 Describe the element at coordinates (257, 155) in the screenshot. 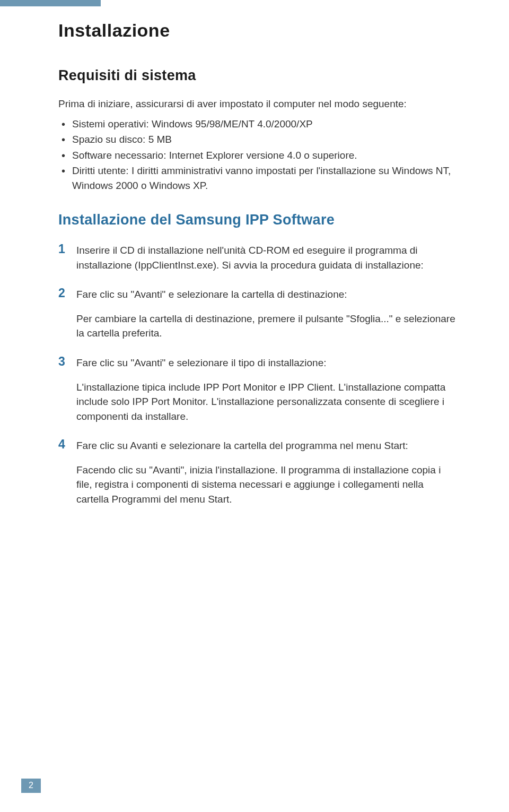

I see `requirements-list: Sistemi operativi: Windows 95/98/ME/NT 4…` at that location.